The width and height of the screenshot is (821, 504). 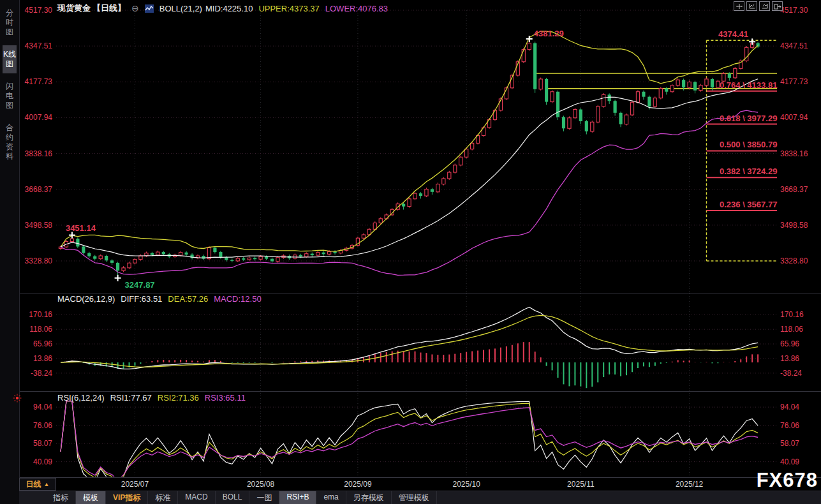 What do you see at coordinates (135, 484) in the screenshot?
I see `xaxis-month-label: 2025/07` at bounding box center [135, 484].